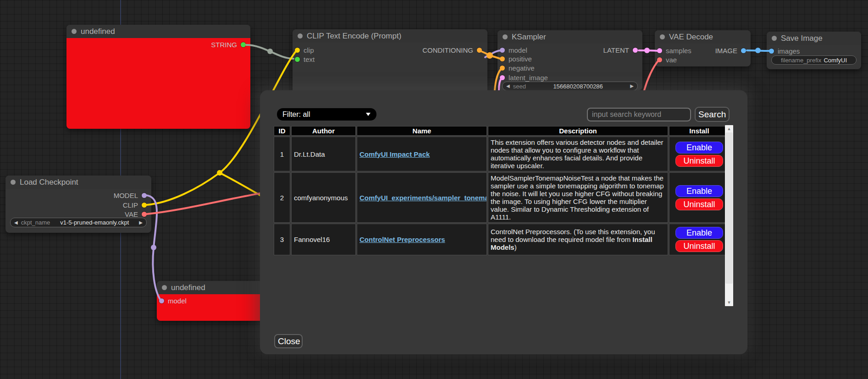  Describe the element at coordinates (729, 208) in the screenshot. I see `scrollbar-thumb` at that location.